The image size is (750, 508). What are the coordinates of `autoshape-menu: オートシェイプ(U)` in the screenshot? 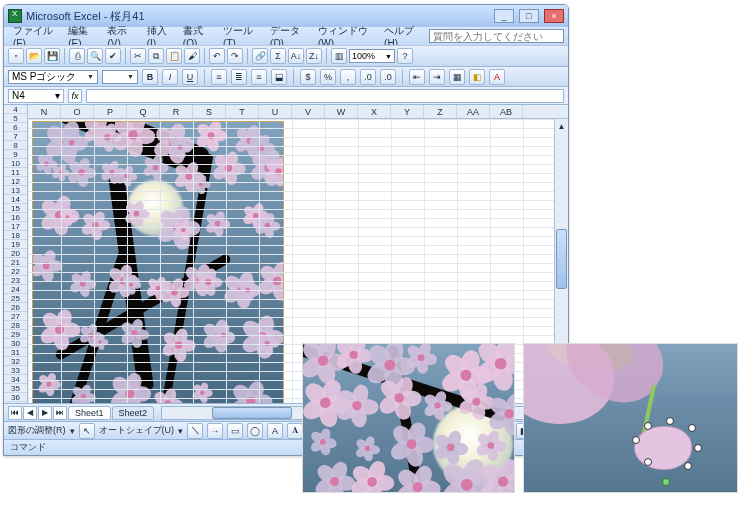 It's located at (137, 430).